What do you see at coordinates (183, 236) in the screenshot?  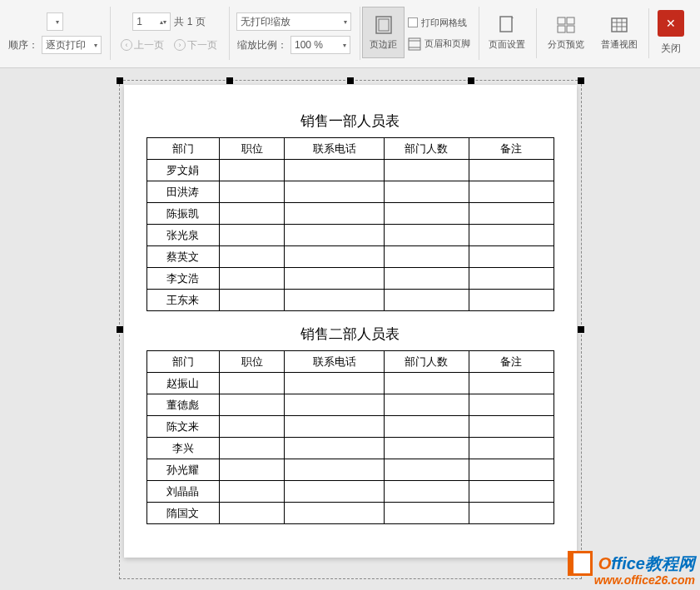 I see `cell: 张光泉` at bounding box center [183, 236].